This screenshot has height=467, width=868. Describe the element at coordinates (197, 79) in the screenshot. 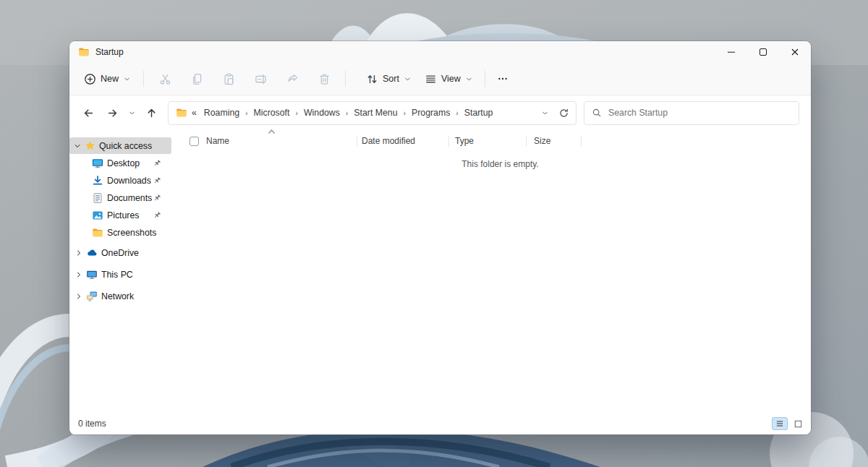

I see `copy-button` at that location.